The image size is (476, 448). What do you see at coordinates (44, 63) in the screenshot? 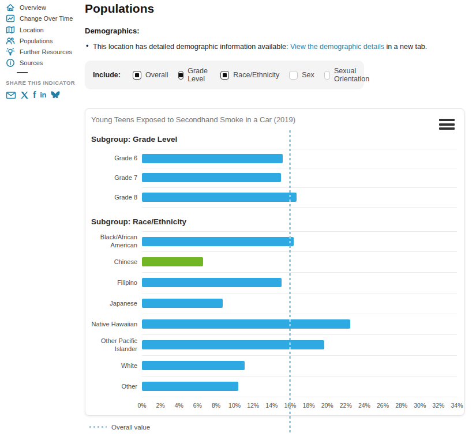
I see `sidebar-item-sources: Sources` at bounding box center [44, 63].